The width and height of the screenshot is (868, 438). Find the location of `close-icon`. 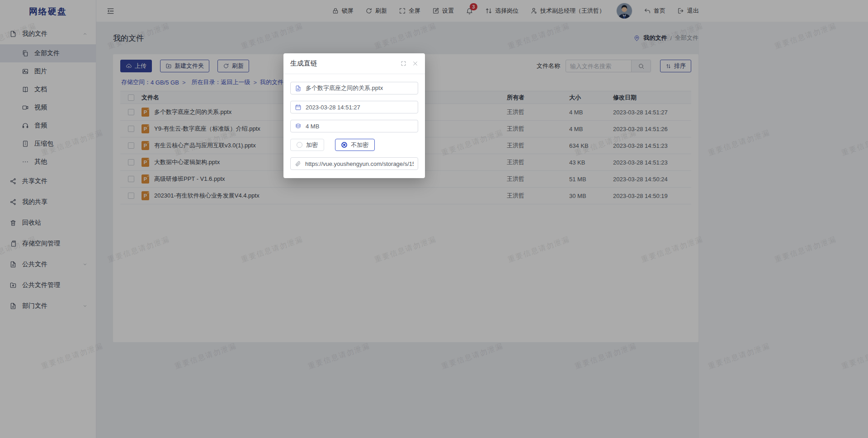

close-icon is located at coordinates (415, 63).